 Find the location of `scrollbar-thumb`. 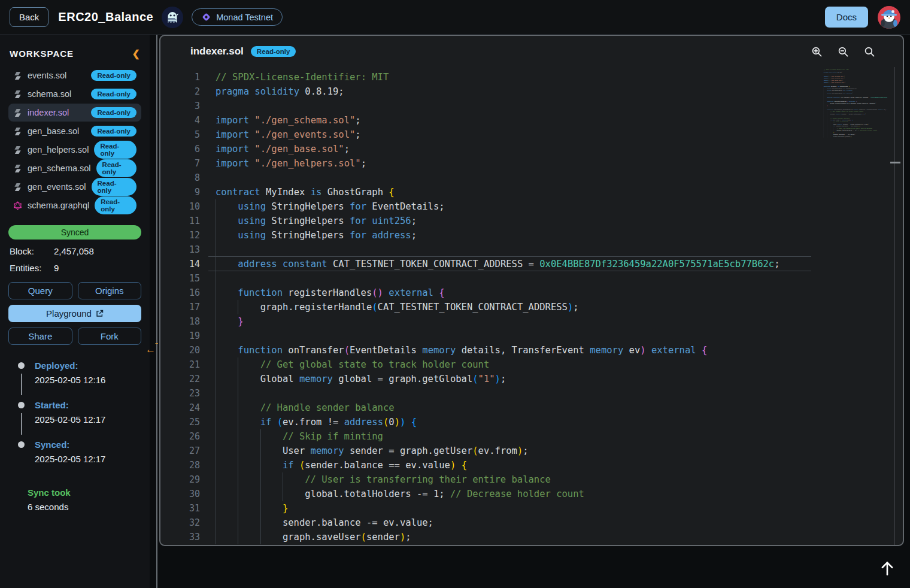

scrollbar-thumb is located at coordinates (896, 163).